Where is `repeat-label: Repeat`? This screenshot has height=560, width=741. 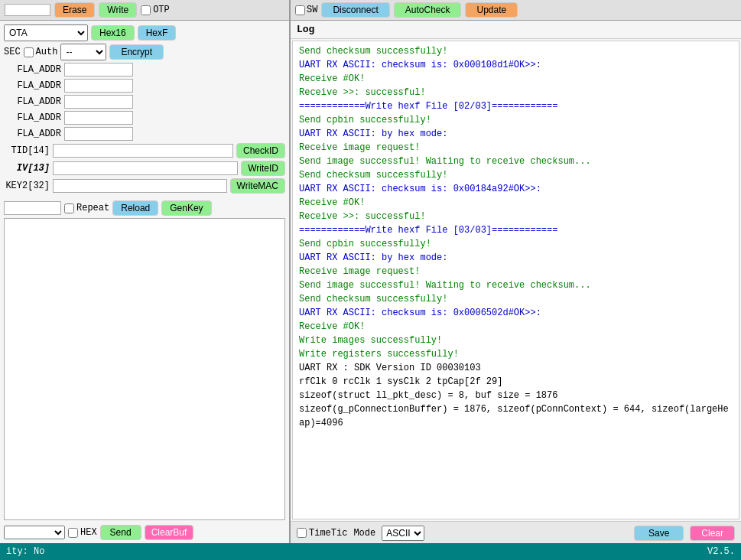
repeat-label: Repeat is located at coordinates (87, 208).